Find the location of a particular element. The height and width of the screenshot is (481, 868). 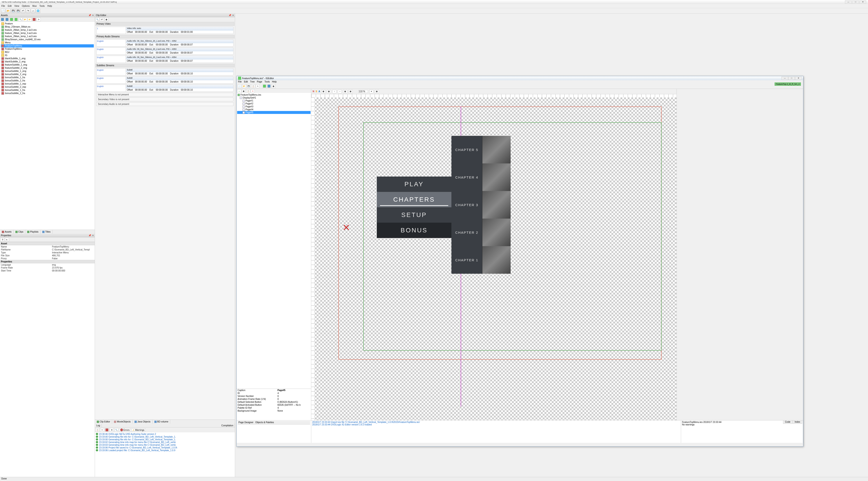

audio-stream-block: English Audio Info: 30_Sec_Silence_20_3.… is located at coordinates (165, 59).